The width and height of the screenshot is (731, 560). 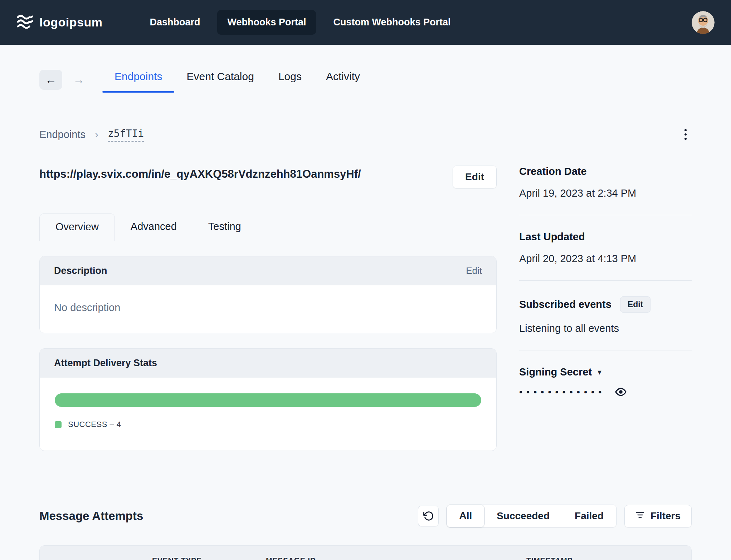 I want to click on endpoint-detail-tabs: Overview Advanced Testing, so click(x=268, y=227).